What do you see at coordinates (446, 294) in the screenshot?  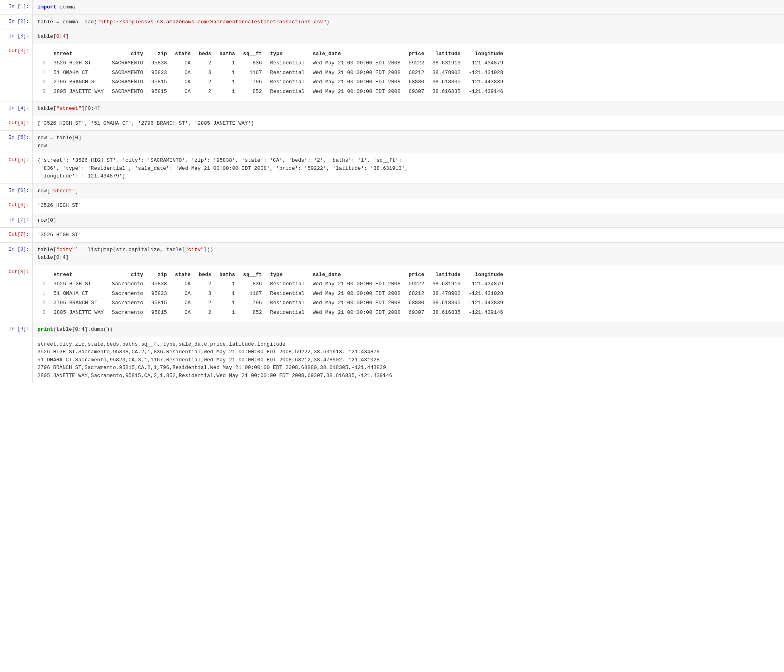 I see `table-cell: 38.478902` at bounding box center [446, 294].